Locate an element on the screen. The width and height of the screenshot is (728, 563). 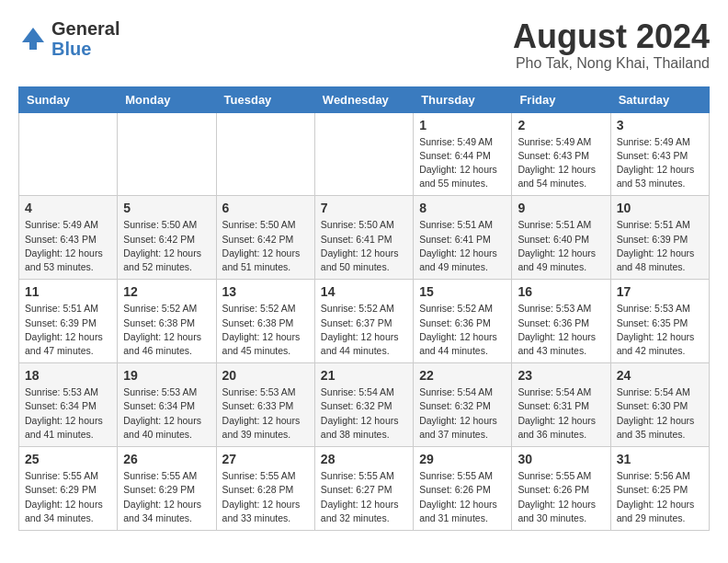
day-number: 23 is located at coordinates (561, 375).